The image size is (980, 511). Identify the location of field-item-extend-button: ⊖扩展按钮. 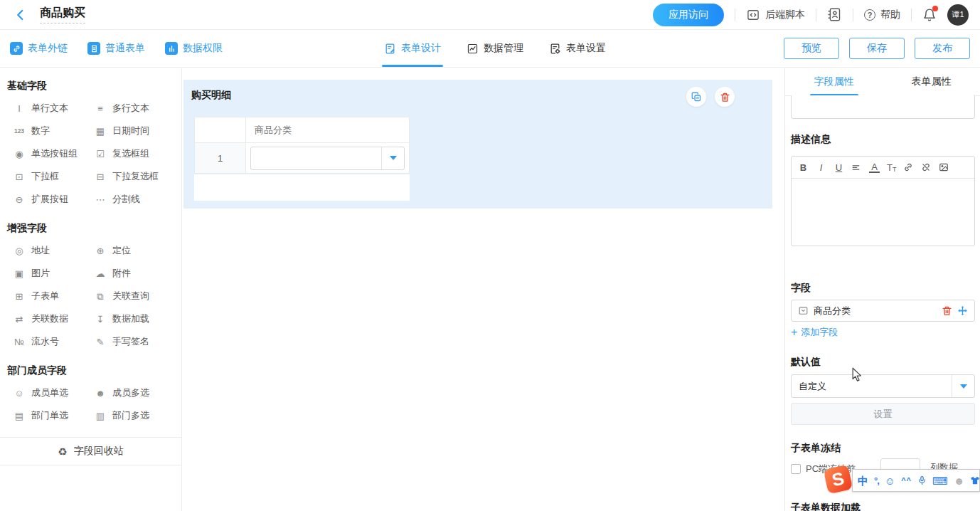
(53, 199).